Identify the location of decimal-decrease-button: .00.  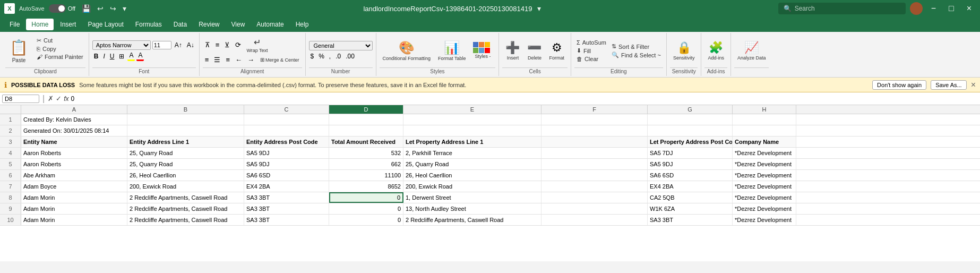
(350, 56).